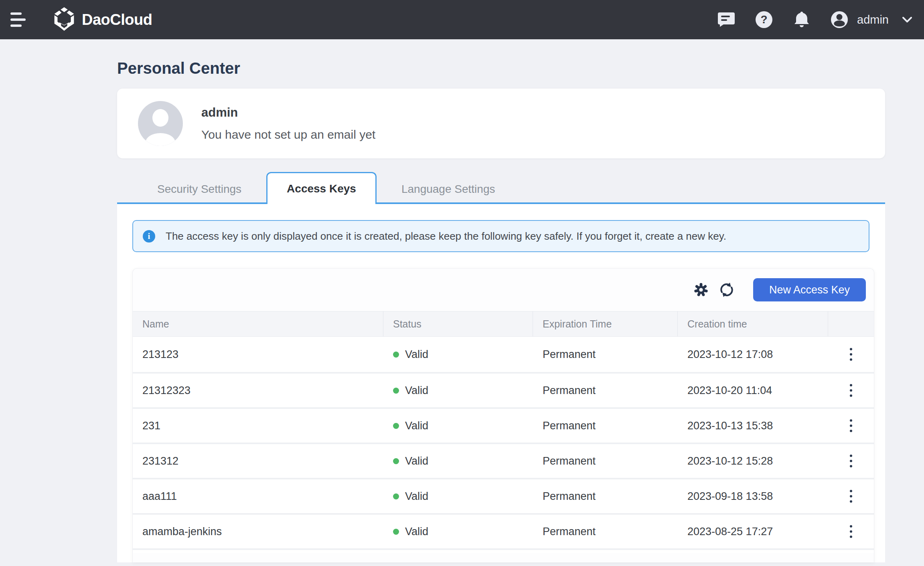  Describe the element at coordinates (288, 135) in the screenshot. I see `profile-email-hint: You have not set up an email yet` at that location.